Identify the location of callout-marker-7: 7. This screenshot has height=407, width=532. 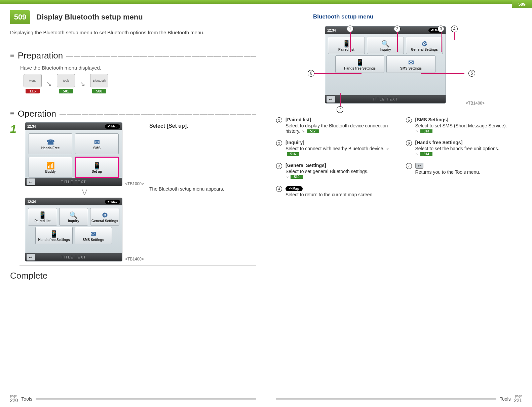
(340, 110).